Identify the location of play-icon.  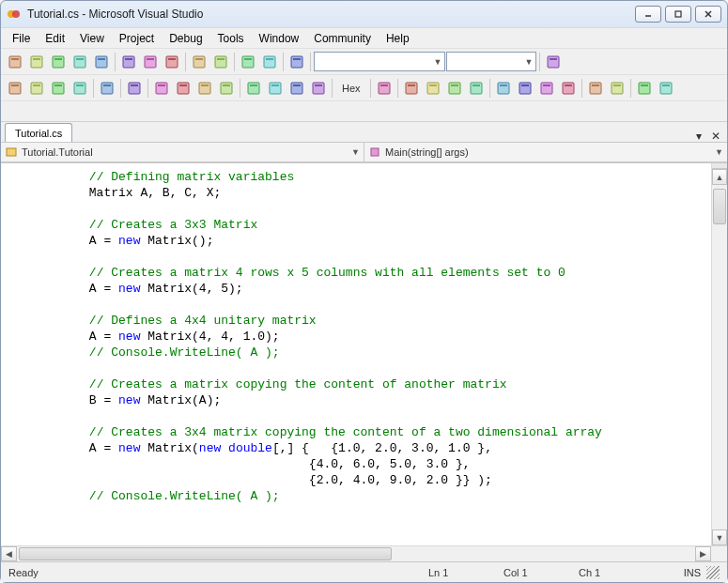
(162, 88).